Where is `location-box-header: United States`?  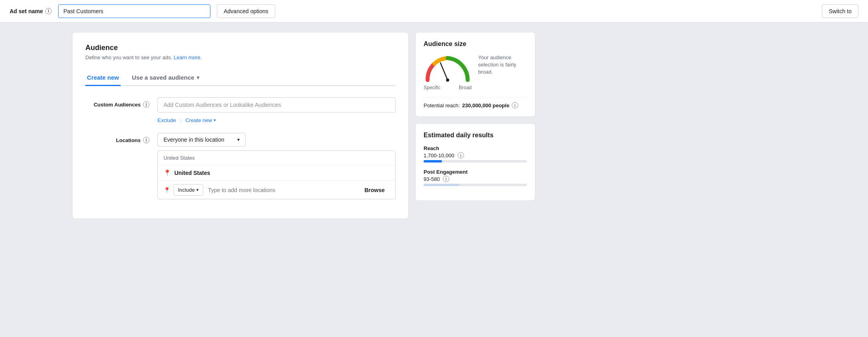 location-box-header: United States is located at coordinates (277, 158).